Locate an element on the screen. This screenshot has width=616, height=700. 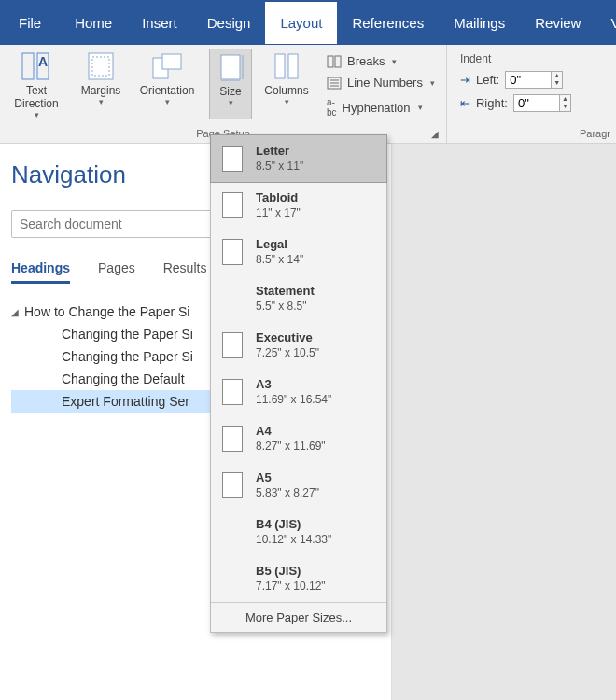
tab-design: Design is located at coordinates (230, 22).